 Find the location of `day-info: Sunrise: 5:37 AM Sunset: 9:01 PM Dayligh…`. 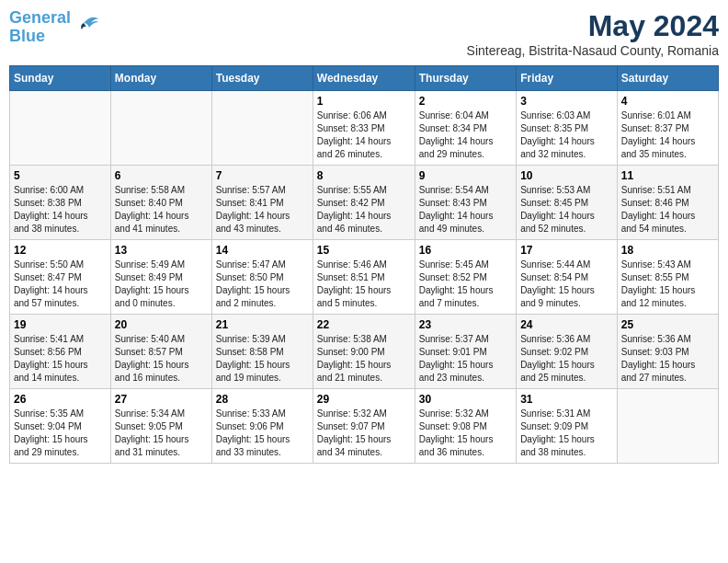

day-info: Sunrise: 5:37 AM Sunset: 9:01 PM Dayligh… is located at coordinates (465, 359).